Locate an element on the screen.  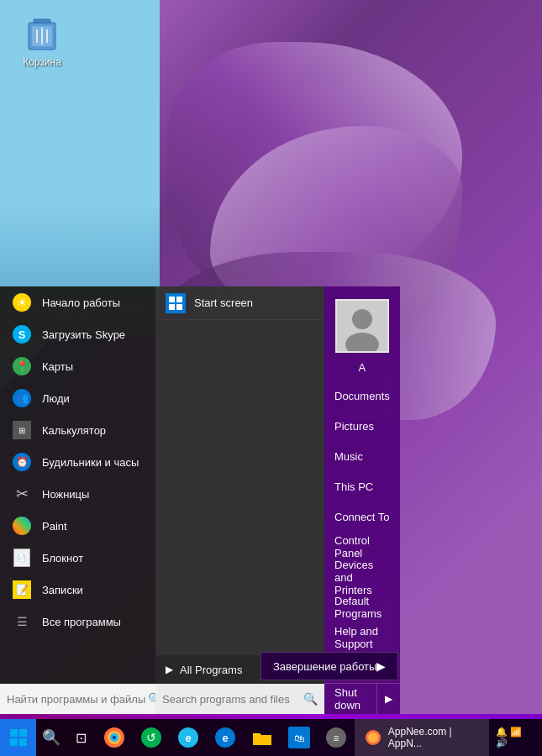
shutdown-button: Shut down is located at coordinates (350, 699).